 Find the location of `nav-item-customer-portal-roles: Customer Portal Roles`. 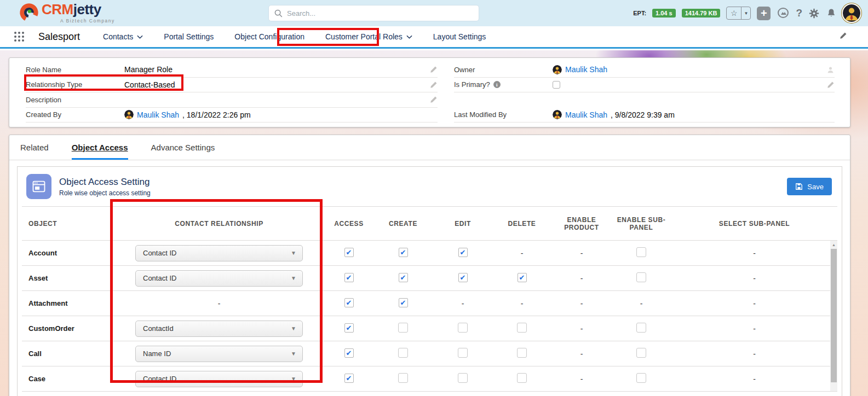

nav-item-customer-portal-roles: Customer Portal Roles is located at coordinates (369, 37).